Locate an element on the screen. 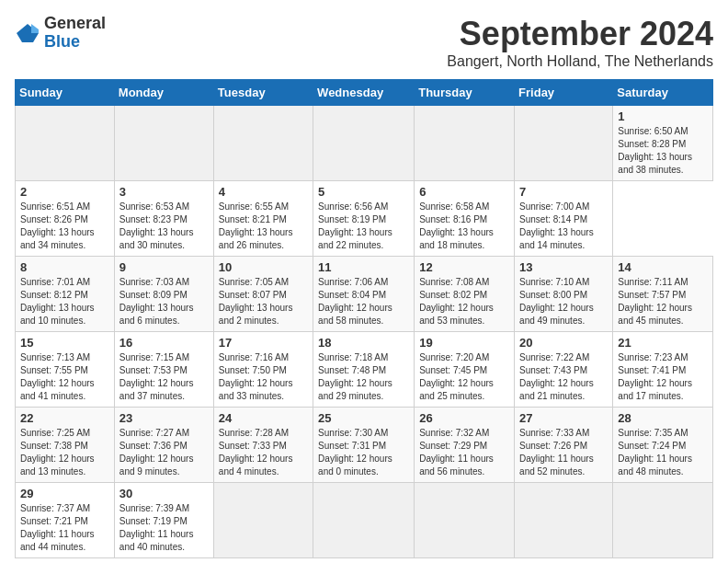 This screenshot has width=728, height=563. table-row: 1Sunrise: 6:50 AMSunset: 8:28 PMDaylight… is located at coordinates (664, 144).